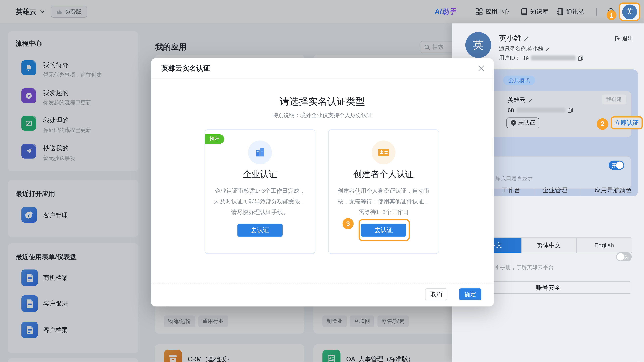 Image resolution: width=644 pixels, height=362 pixels. I want to click on modal-heading: 请选择实名认证类型, so click(322, 102).